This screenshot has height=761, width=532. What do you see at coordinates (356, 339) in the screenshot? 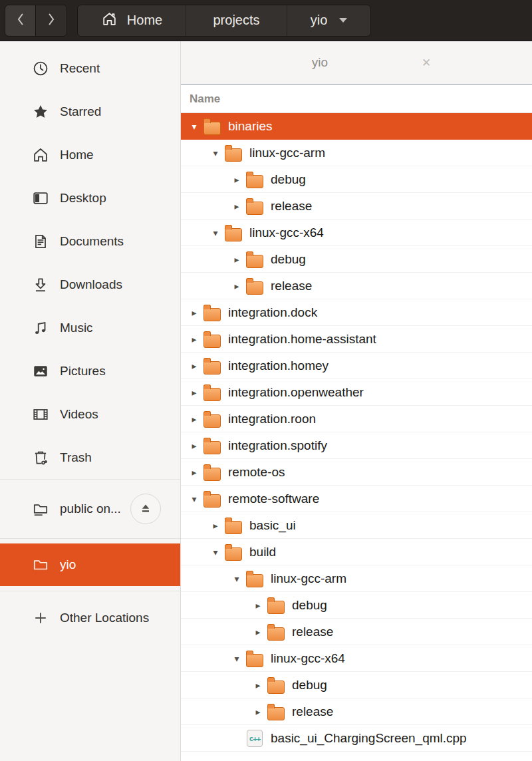
I see `tree-row-integration-home-assistant: ▸ integration.home-assistant` at bounding box center [356, 339].